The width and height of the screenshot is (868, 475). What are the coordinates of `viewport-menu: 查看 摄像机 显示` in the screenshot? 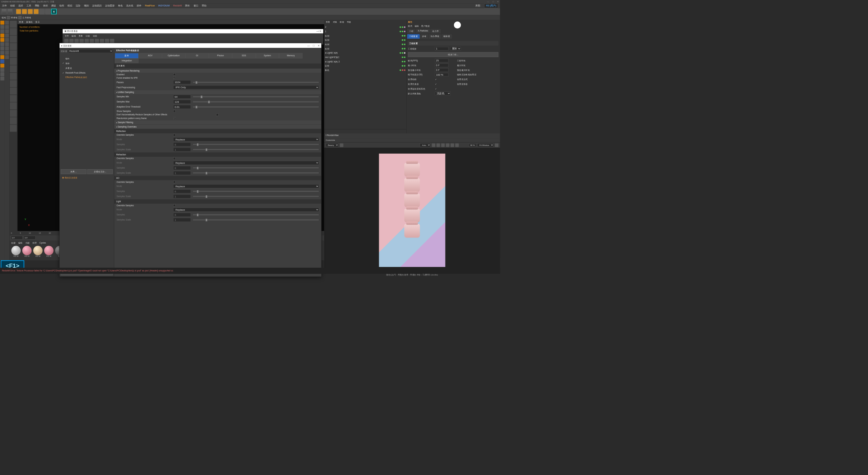 It's located at (171, 22).